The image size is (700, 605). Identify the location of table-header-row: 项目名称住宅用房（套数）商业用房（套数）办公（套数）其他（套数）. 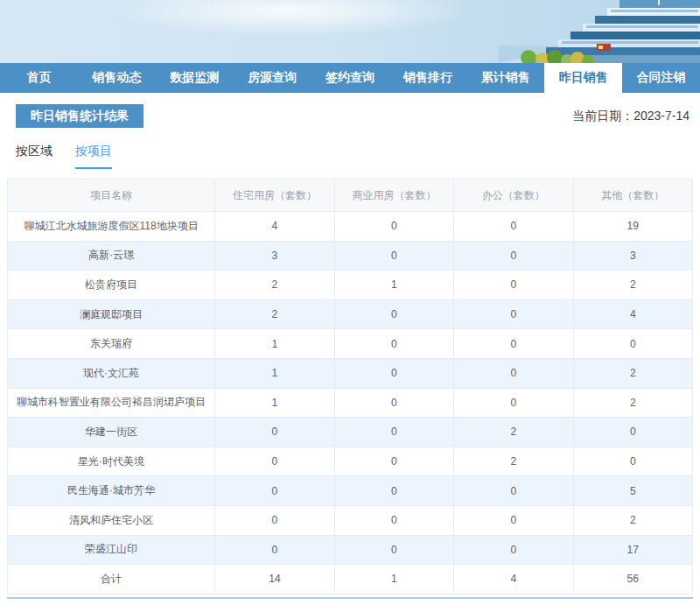
(350, 196).